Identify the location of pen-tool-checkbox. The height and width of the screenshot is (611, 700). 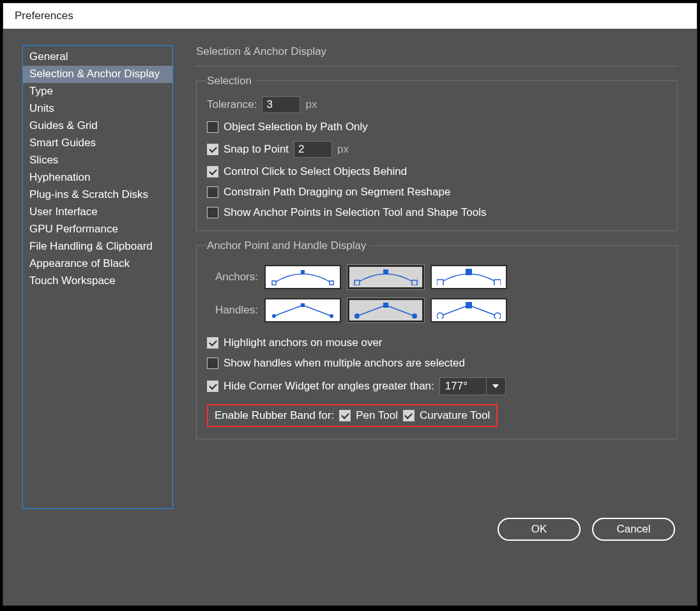
(345, 416).